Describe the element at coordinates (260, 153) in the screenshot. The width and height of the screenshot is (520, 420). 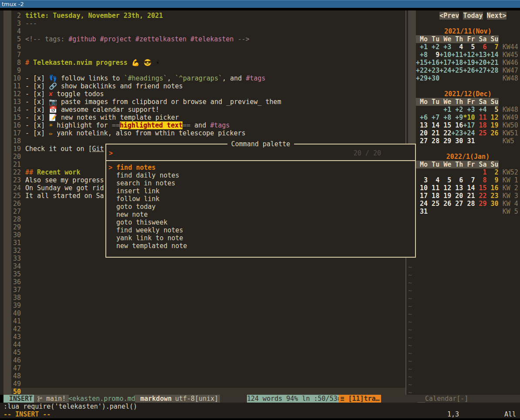
I see `palette-prompt-row: > 20 / 20` at that location.